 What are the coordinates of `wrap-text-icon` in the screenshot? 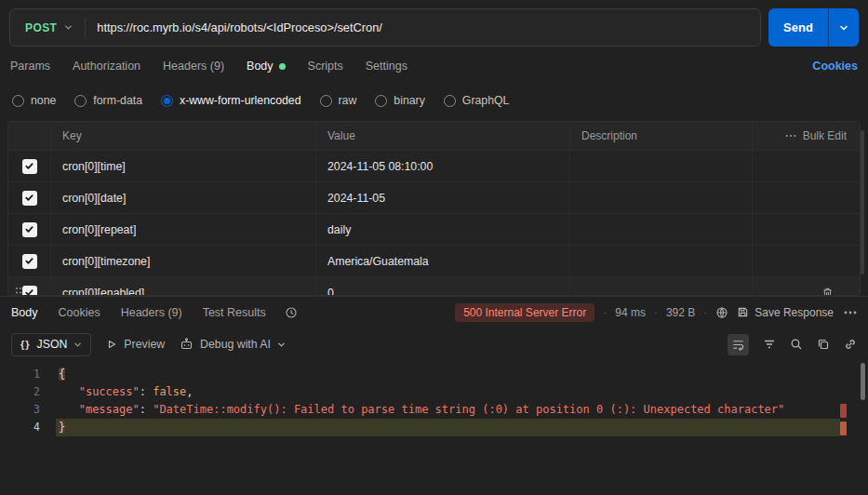 It's located at (739, 344).